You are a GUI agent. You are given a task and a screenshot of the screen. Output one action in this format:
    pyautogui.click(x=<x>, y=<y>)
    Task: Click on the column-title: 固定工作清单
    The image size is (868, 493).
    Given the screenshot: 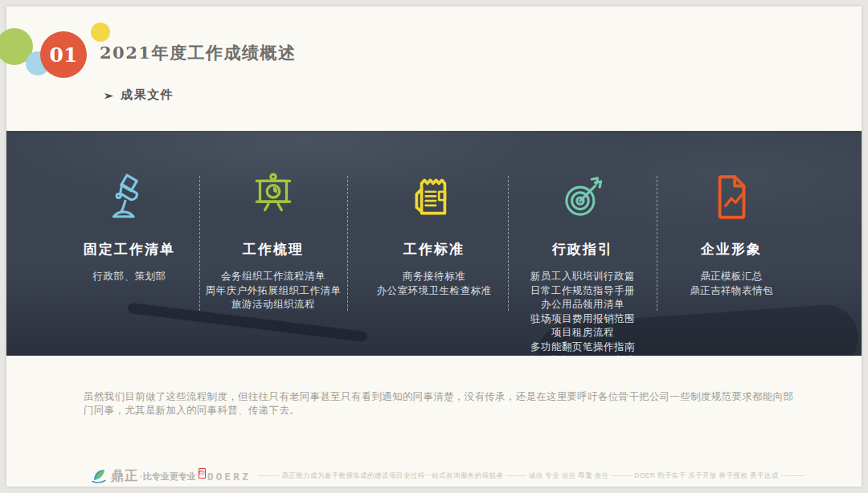 What is the action you would take?
    pyautogui.click(x=129, y=249)
    